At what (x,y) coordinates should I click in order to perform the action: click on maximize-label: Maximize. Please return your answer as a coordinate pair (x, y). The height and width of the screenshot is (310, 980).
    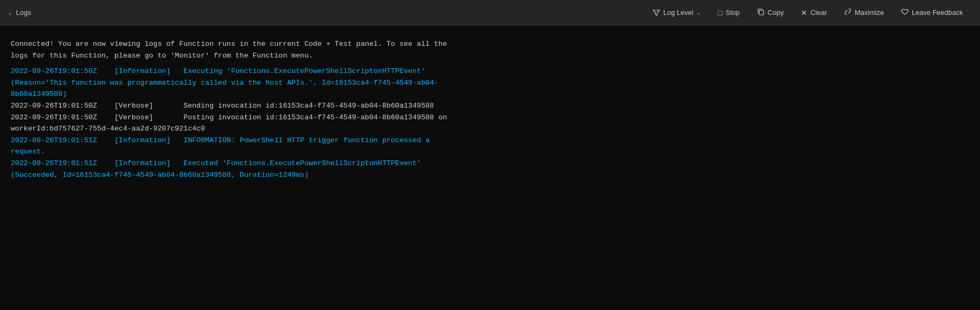
    Looking at the image, I should click on (869, 13).